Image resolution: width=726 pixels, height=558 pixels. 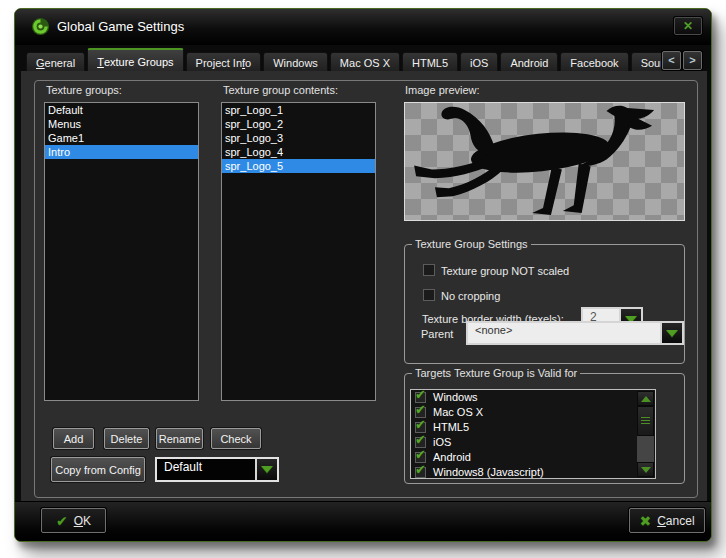 What do you see at coordinates (458, 412) in the screenshot?
I see `target-label: Mac OS X` at bounding box center [458, 412].